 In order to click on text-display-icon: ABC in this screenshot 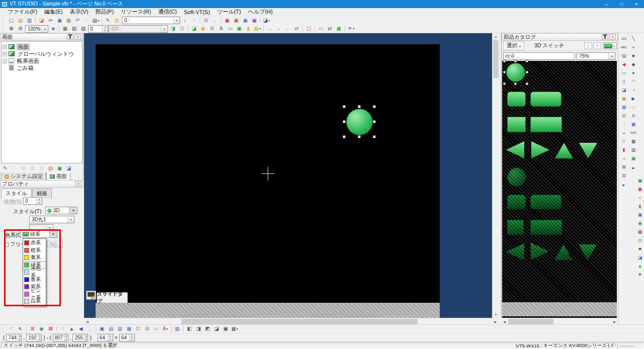, I will do `click(624, 47)`.